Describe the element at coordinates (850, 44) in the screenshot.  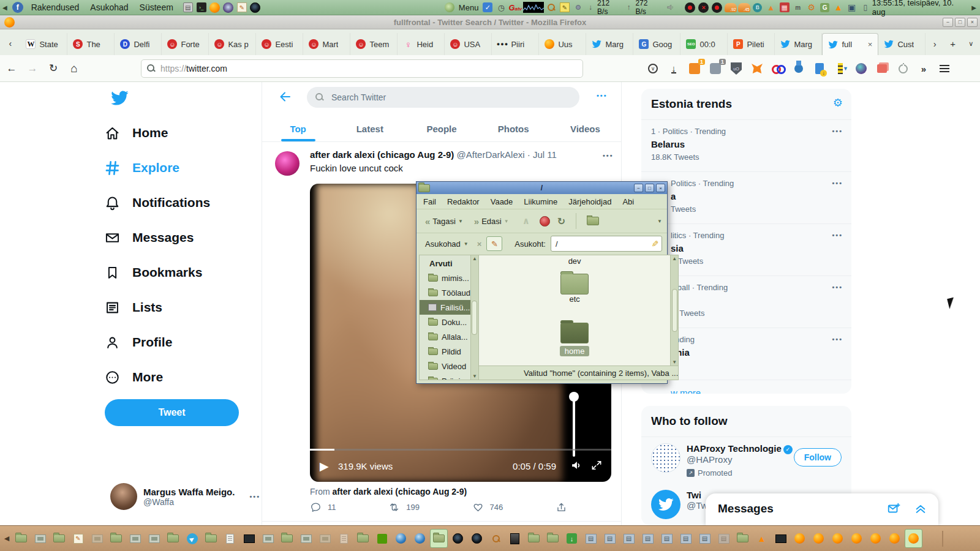
I see `browser-tab: full×` at that location.